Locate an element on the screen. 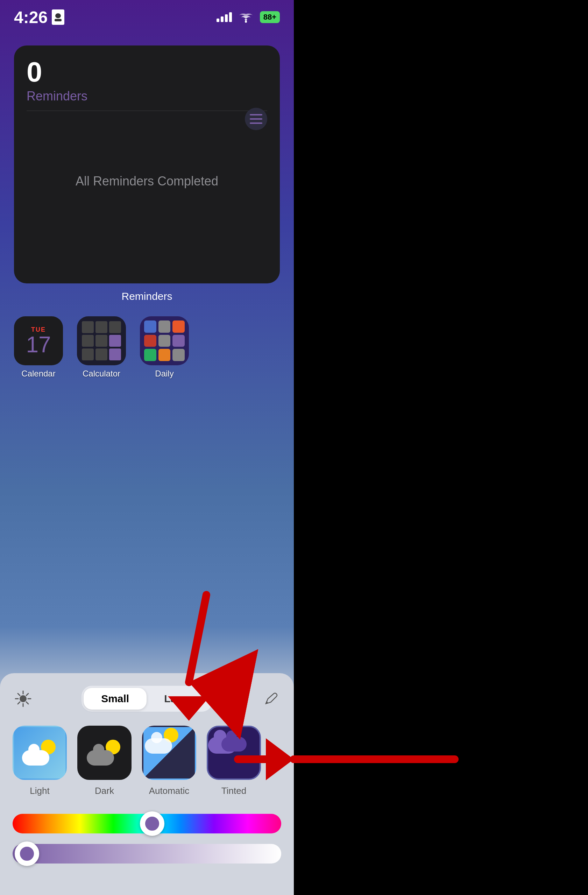 The image size is (588, 895). style-option-light: Light is located at coordinates (40, 761).